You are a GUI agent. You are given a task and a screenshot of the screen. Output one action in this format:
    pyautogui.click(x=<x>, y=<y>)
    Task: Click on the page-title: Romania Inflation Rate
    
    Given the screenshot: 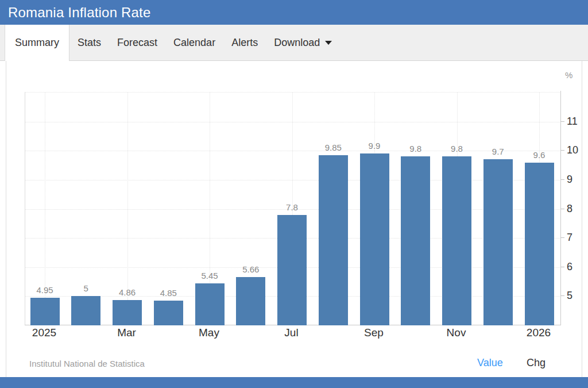 What is the action you would take?
    pyautogui.click(x=79, y=13)
    